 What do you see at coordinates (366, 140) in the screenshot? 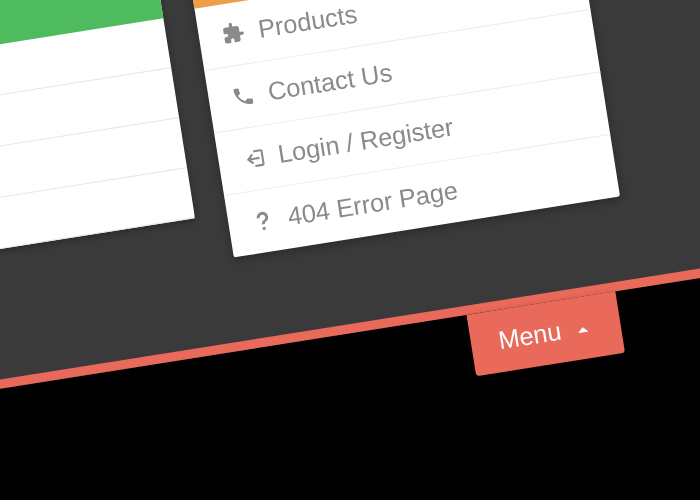
I see `menu-item-label: Login / Register` at bounding box center [366, 140].